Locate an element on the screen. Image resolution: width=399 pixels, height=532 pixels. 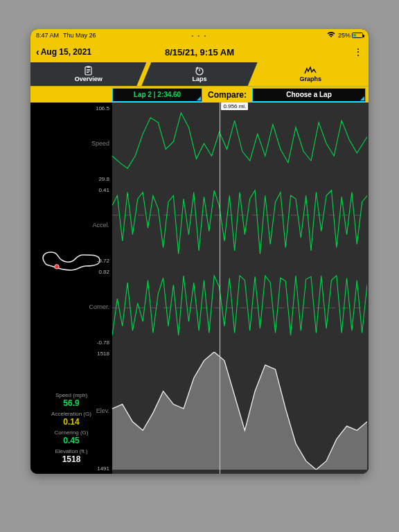
stat-speed: Speed (mph) 56.9 is located at coordinates (71, 400).